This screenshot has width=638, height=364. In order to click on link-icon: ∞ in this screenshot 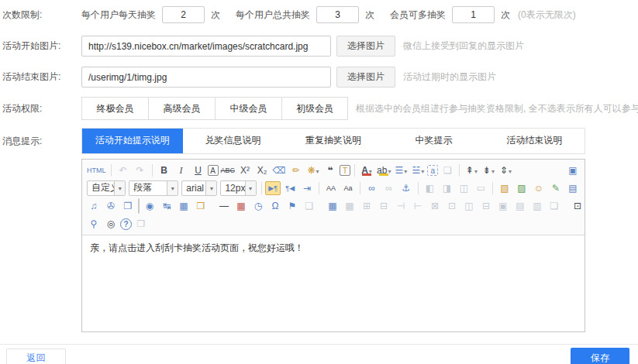, I will do `click(372, 188)`.